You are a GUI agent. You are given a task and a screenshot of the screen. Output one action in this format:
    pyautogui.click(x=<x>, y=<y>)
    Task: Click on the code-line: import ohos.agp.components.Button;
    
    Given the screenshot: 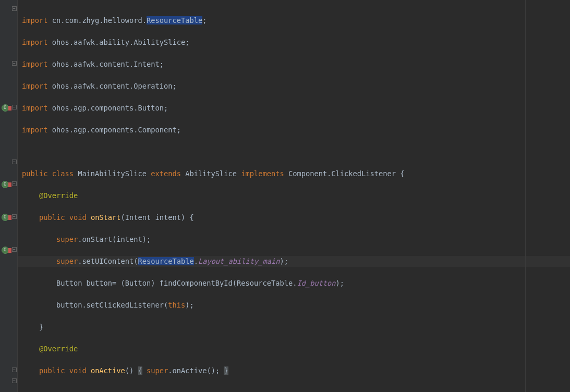 What is the action you would take?
    pyautogui.click(x=296, y=108)
    